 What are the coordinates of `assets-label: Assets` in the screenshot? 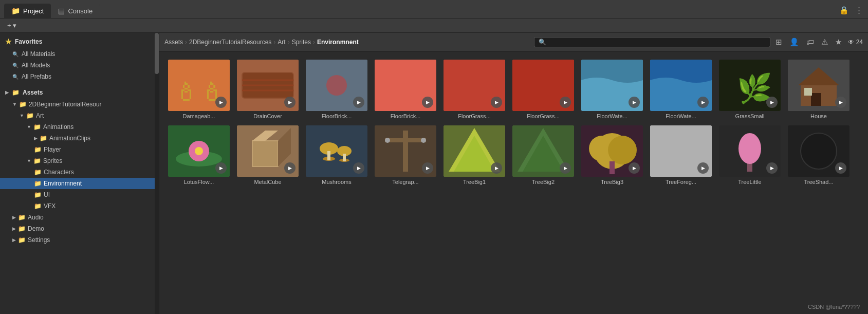 It's located at (33, 93).